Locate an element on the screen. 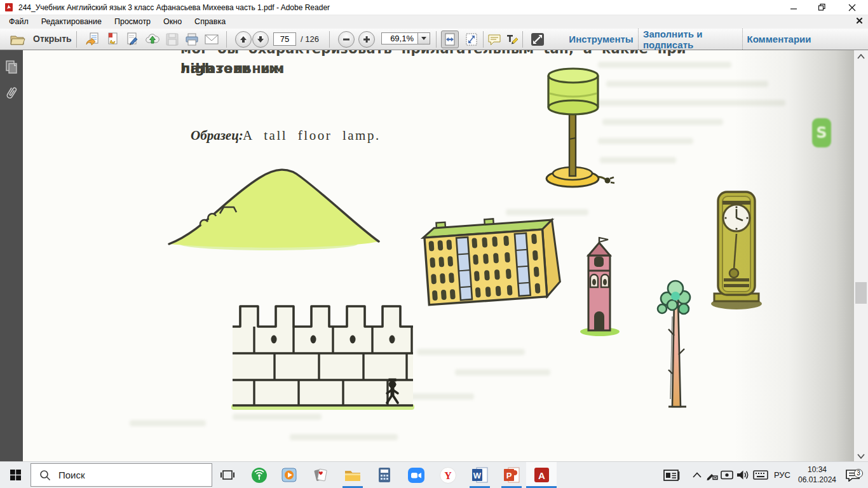 Image resolution: width=868 pixels, height=488 pixels. green-sticker-badge: S is located at coordinates (822, 133).